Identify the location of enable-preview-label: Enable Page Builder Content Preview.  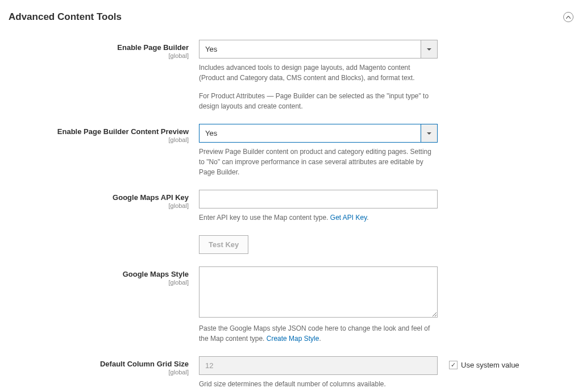
(123, 132).